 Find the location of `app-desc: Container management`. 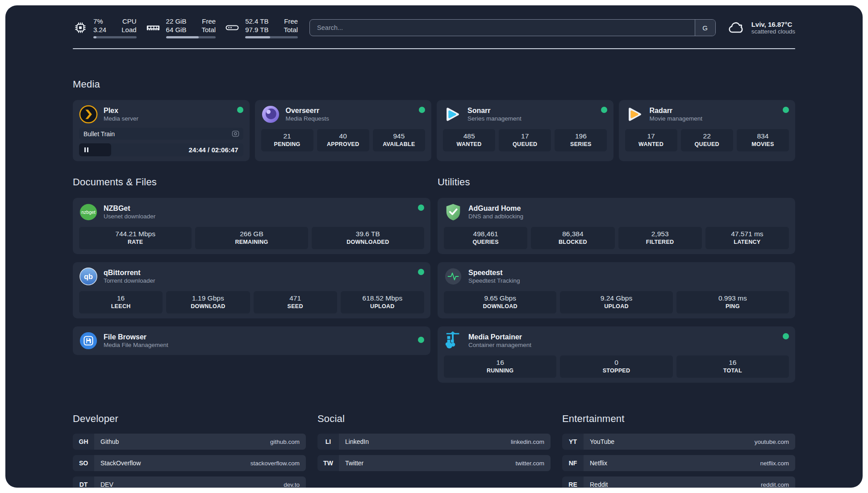

app-desc: Container management is located at coordinates (500, 346).